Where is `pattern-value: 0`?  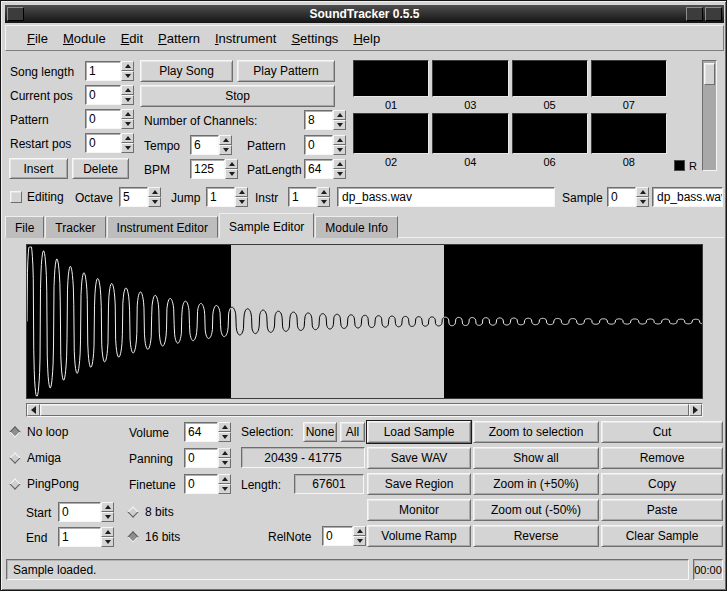 pattern-value: 0 is located at coordinates (103, 119).